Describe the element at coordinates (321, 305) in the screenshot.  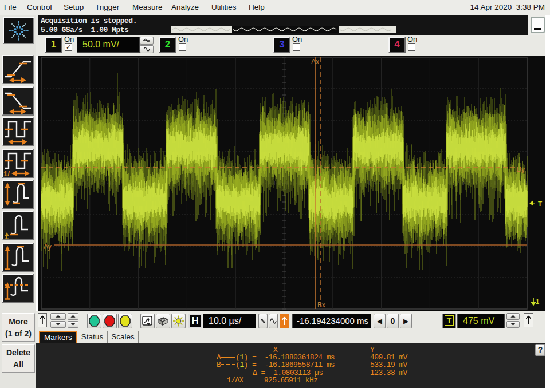
I see `svg-text: Bx` at that location.